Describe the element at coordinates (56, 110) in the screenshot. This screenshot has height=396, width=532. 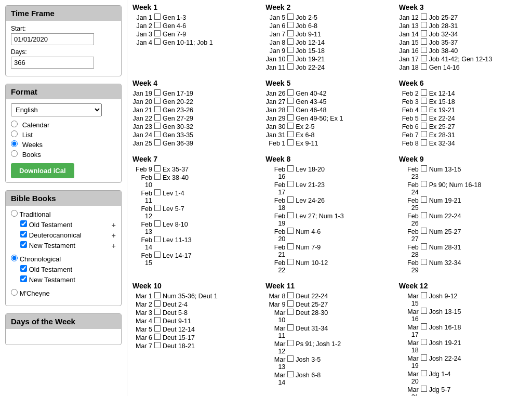
I see `language-select: English Spanish French German` at that location.